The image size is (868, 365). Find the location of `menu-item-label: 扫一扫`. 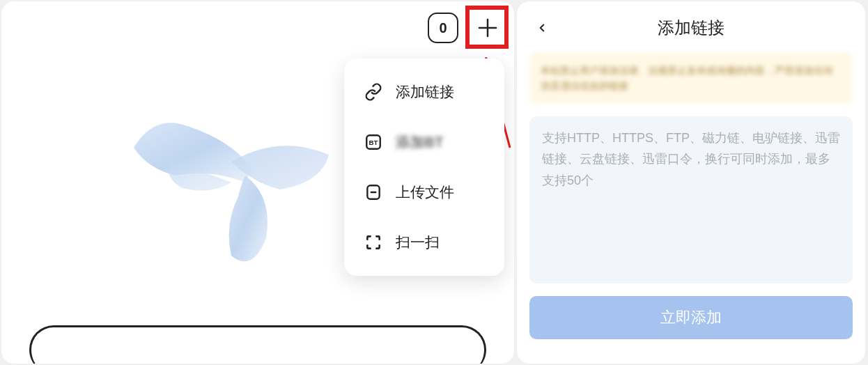

menu-item-label: 扫一扫 is located at coordinates (418, 242).